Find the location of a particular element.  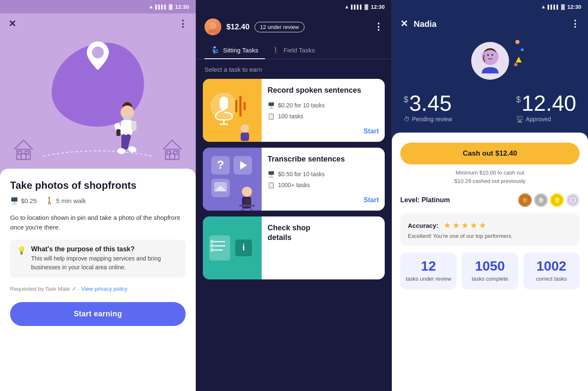

status-time-2: 12:30 is located at coordinates (378, 7).